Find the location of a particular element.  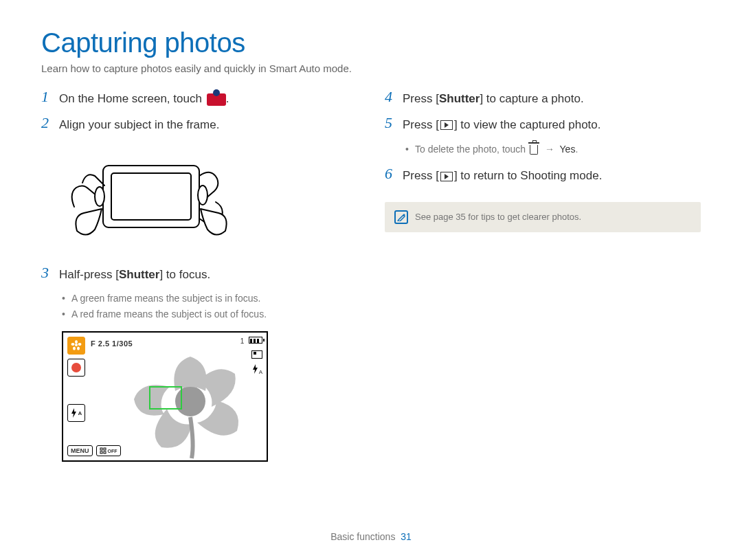

step-3: 3 Half-press [Shutter] to focus. is located at coordinates (199, 274).